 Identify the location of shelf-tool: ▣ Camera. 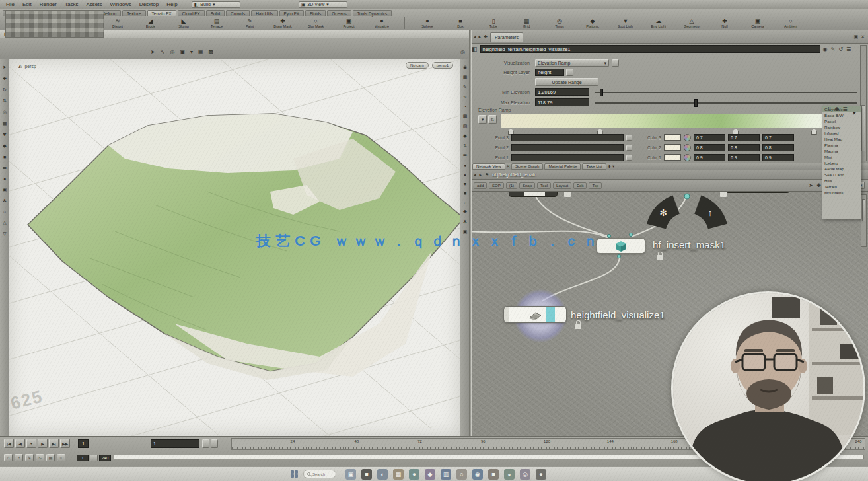
(758, 24).